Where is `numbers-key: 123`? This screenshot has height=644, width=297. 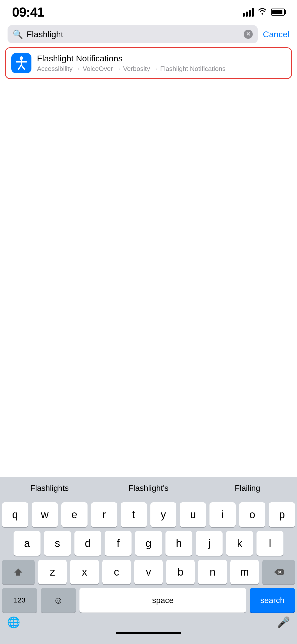
numbers-key: 123 is located at coordinates (20, 600).